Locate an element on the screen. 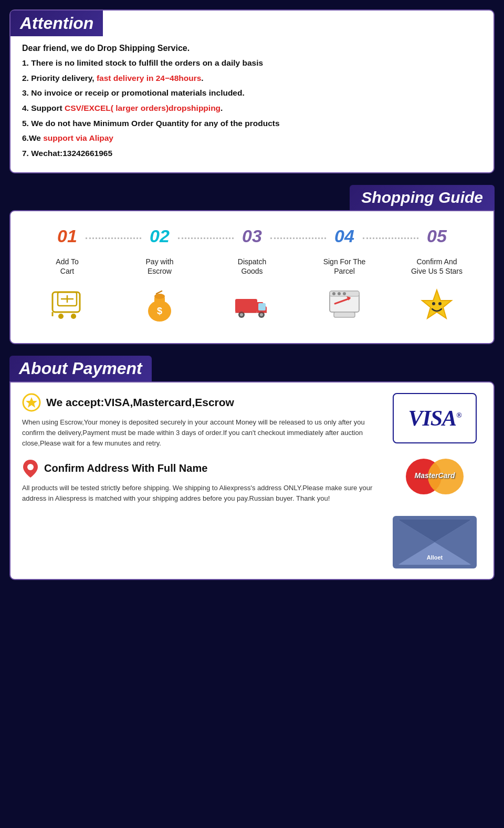 Image resolution: width=504 pixels, height=828 pixels. step-4-number: 04 is located at coordinates (344, 236).